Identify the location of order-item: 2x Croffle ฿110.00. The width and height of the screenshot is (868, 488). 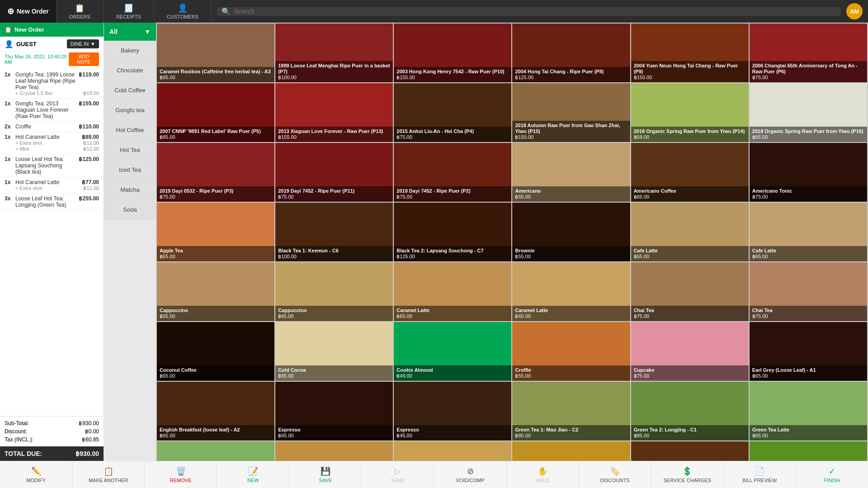
(52, 127).